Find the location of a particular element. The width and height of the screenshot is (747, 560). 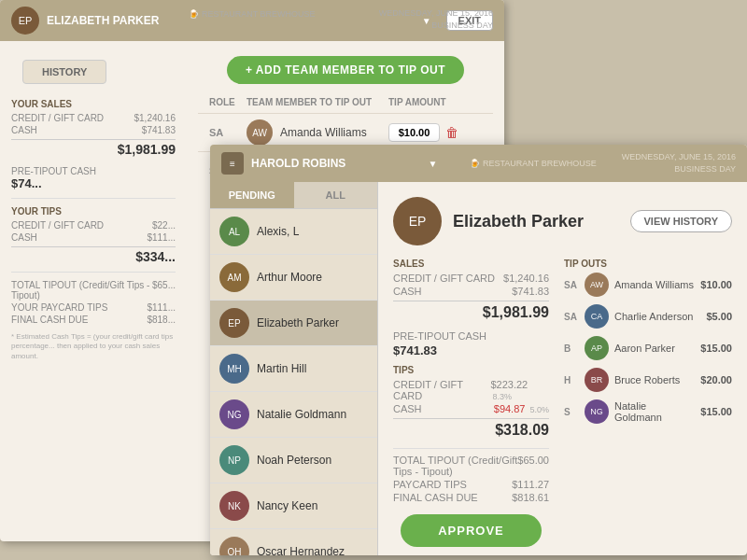

list-avatar-elizabeth: EP is located at coordinates (234, 323).